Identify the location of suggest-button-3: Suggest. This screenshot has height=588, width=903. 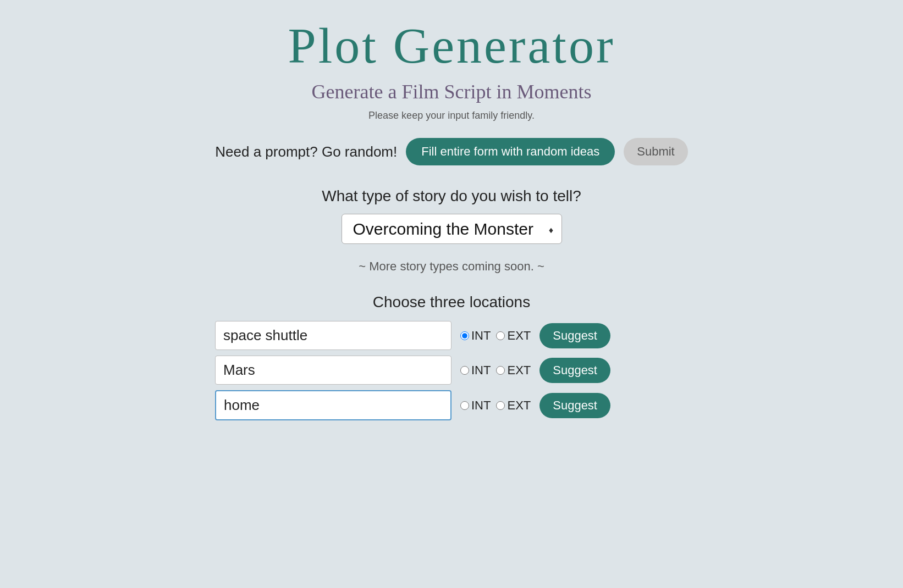
(575, 406).